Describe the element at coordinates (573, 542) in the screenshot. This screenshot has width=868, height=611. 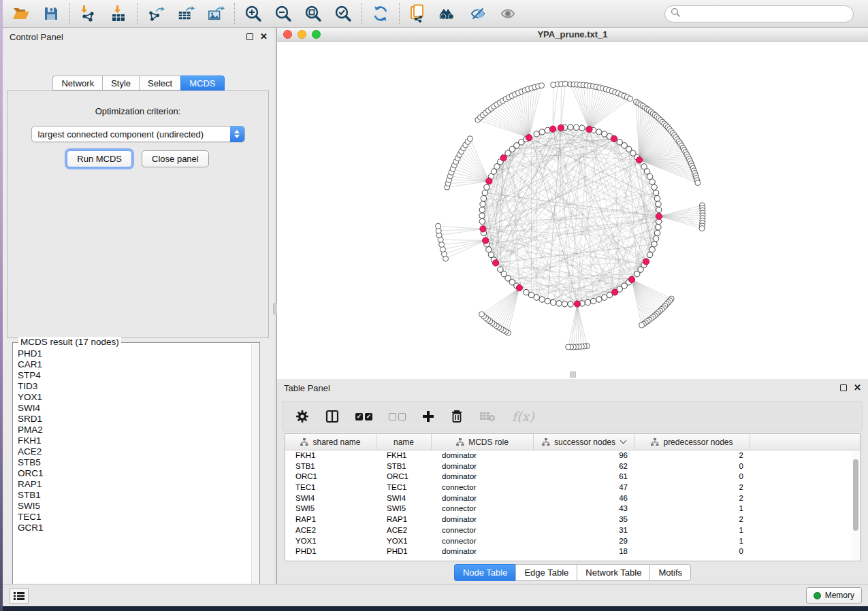
I see `table-row: YOX1YOX1connector291` at that location.